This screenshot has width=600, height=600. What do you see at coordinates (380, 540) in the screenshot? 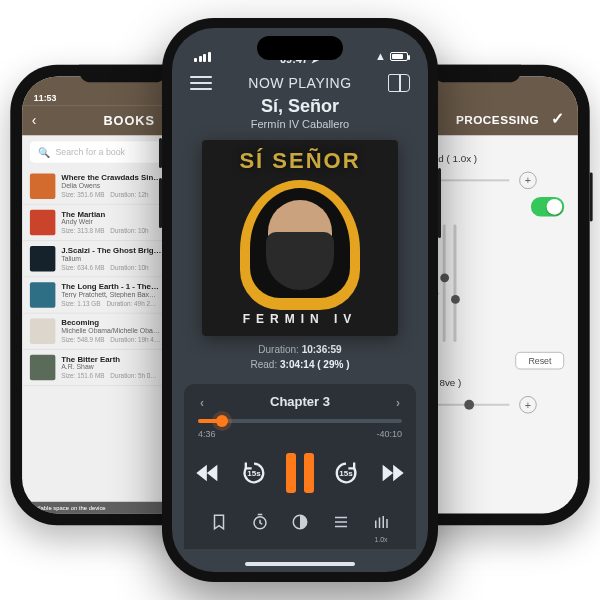
I see `speed-value: 1.0x` at bounding box center [380, 540].